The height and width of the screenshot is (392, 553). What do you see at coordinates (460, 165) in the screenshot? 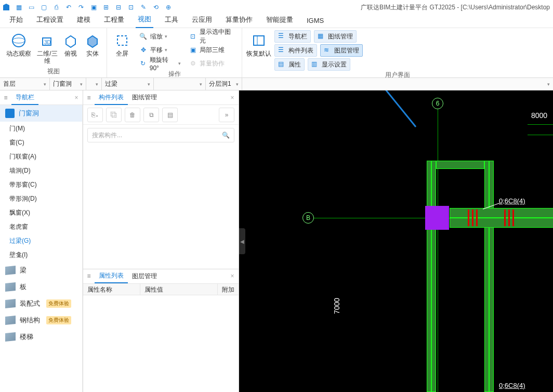
I see `wall-h1` at bounding box center [460, 165].